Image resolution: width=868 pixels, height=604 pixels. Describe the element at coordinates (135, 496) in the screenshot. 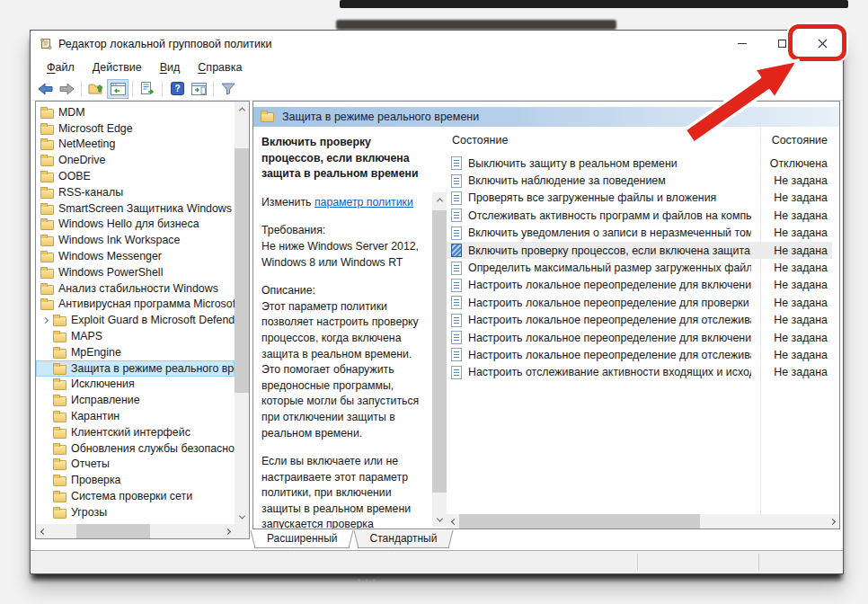

I see `tree-item: Система проверки сети` at that location.